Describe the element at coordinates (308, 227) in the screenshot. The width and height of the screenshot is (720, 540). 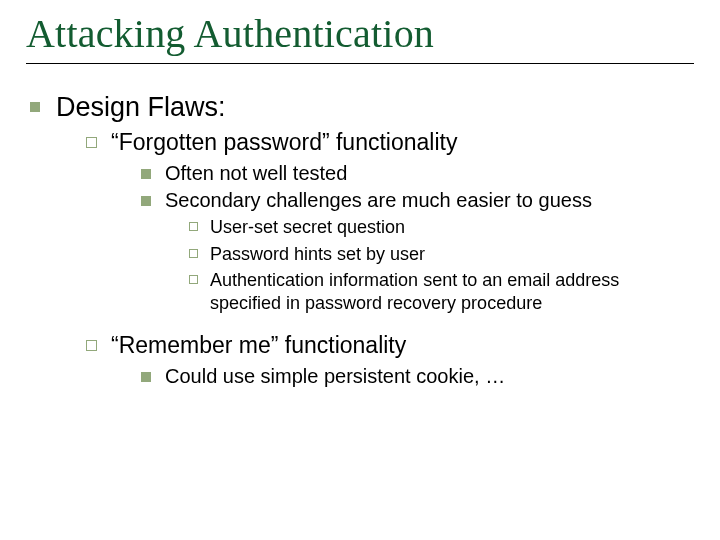
I see `level-4-text: User-set secret question` at that location.